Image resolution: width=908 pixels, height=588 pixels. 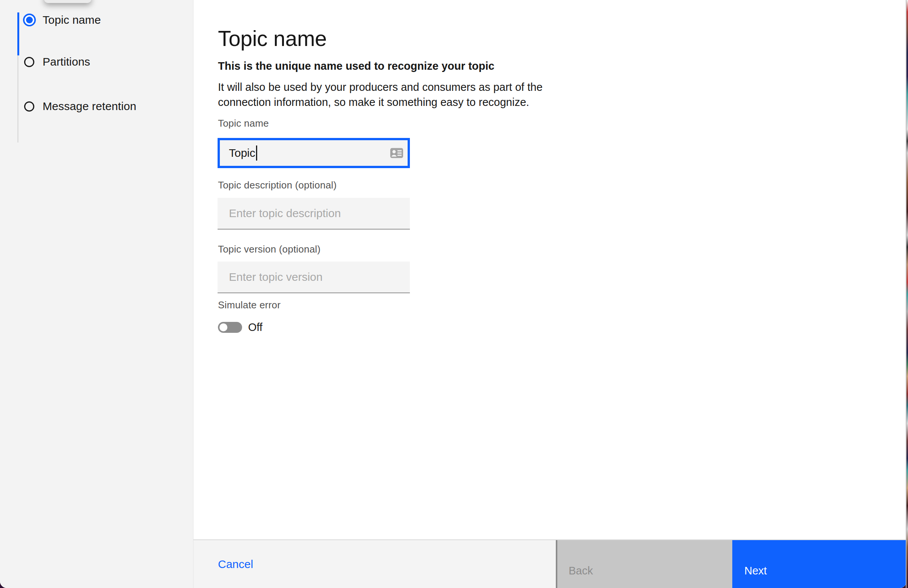 What do you see at coordinates (68, 2) in the screenshot?
I see `scrolled-content-shadow` at bounding box center [68, 2].